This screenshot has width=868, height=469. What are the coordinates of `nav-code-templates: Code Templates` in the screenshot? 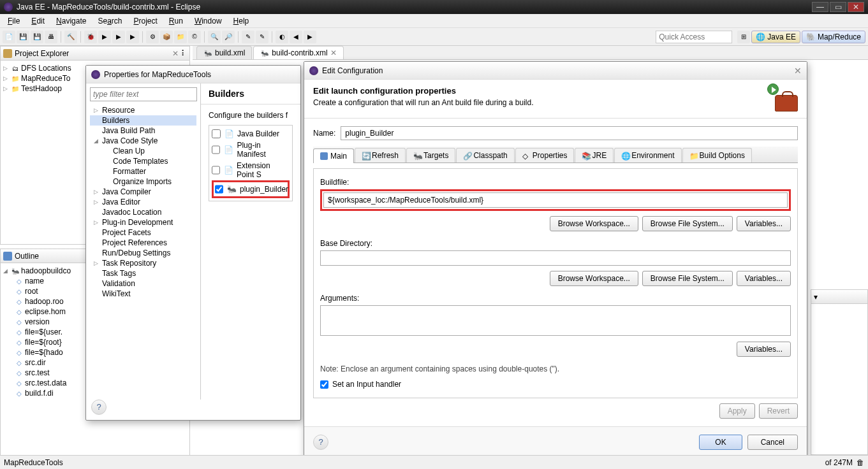 It's located at (143, 161).